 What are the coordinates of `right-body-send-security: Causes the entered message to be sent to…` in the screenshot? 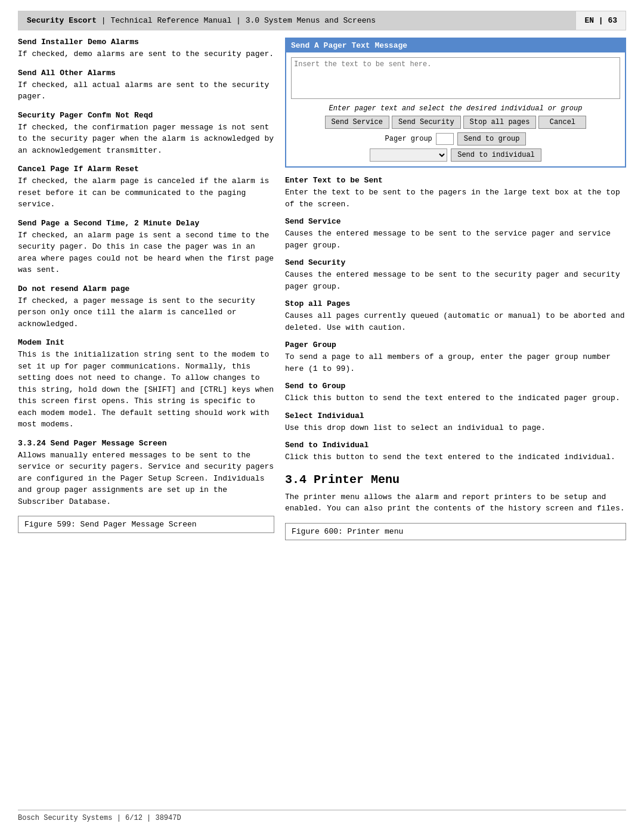 It's located at (456, 280).